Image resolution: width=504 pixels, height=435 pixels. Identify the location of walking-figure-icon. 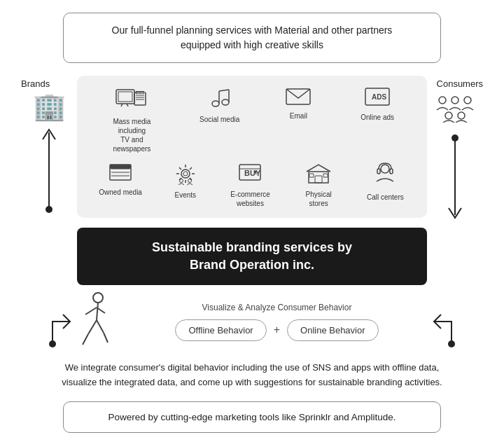
(97, 322).